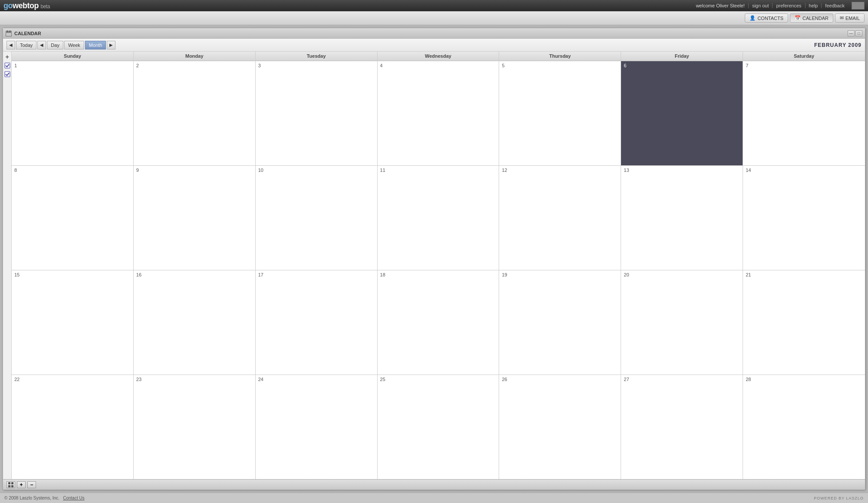 The width and height of the screenshot is (868, 503). Describe the element at coordinates (804, 322) in the screenshot. I see `day-cell-21: 21` at that location.